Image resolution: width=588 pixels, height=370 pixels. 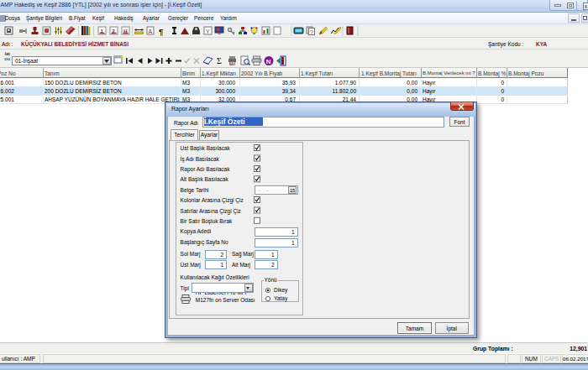 I want to click on svg-text: A, so click(x=151, y=32).